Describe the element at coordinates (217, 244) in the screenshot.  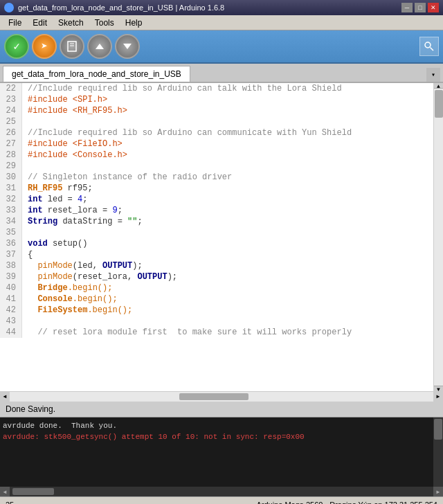
I see `code-line: 36void setup()` at that location.